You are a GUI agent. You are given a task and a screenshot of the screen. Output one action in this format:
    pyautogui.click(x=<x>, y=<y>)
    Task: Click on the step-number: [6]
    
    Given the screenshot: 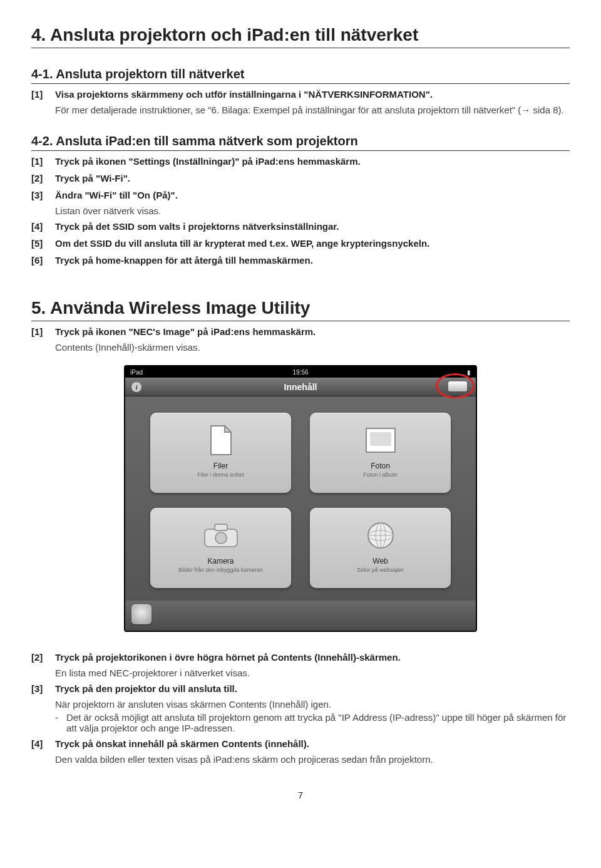 What is the action you would take?
    pyautogui.click(x=43, y=261)
    